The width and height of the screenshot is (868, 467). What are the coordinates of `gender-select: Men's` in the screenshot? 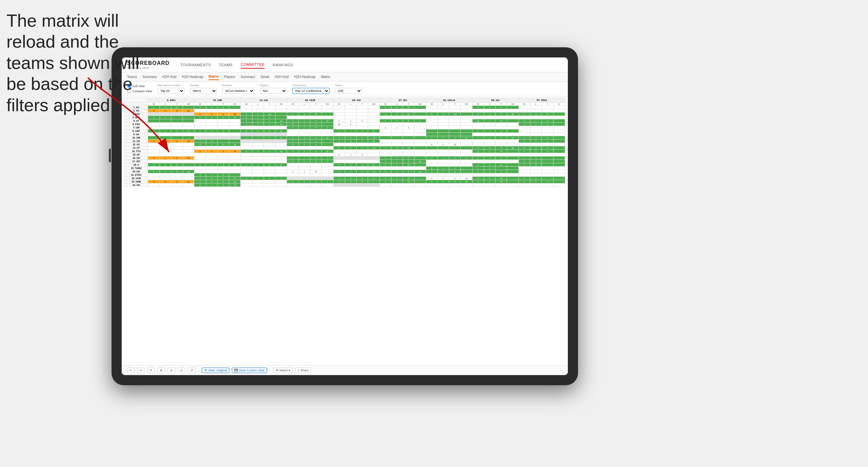 It's located at (203, 91).